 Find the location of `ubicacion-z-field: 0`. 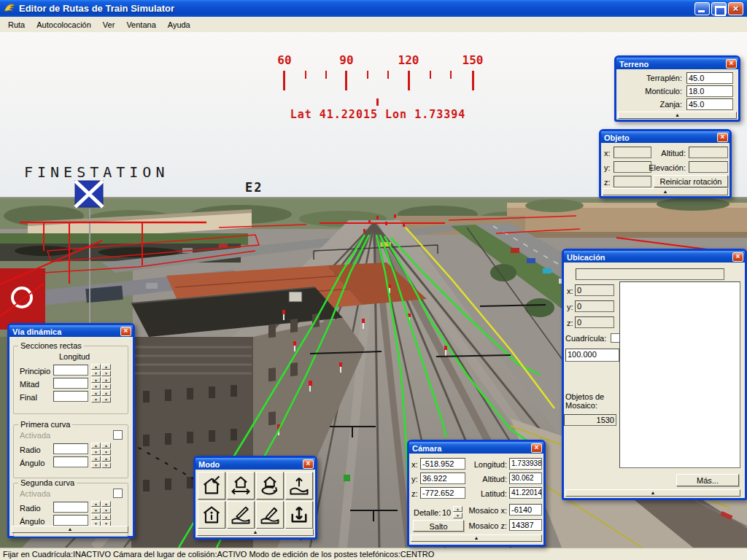

ubicacion-z-field: 0 is located at coordinates (595, 322).